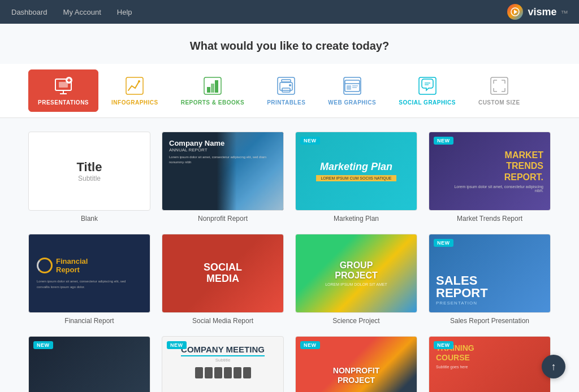 The width and height of the screenshot is (579, 392). What do you see at coordinates (223, 364) in the screenshot?
I see `template-thumb-company: NEW COMPANY MEETING Subtitle` at bounding box center [223, 364].